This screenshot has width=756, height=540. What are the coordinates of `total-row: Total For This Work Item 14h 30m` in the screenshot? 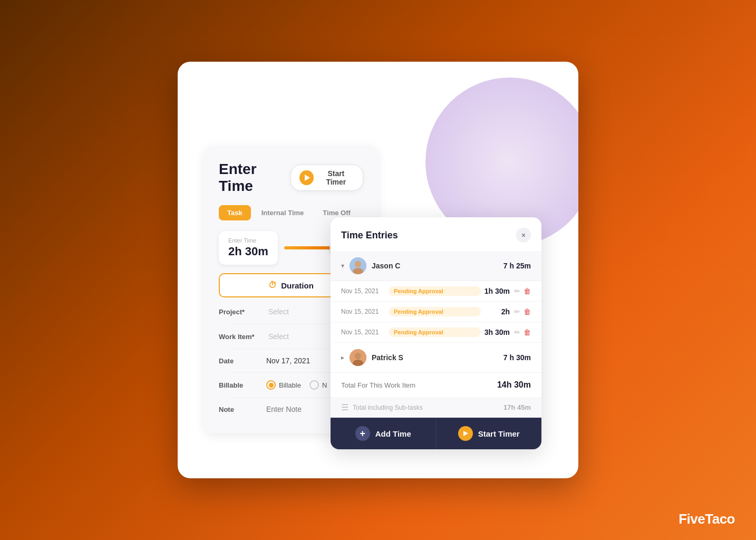 It's located at (436, 385).